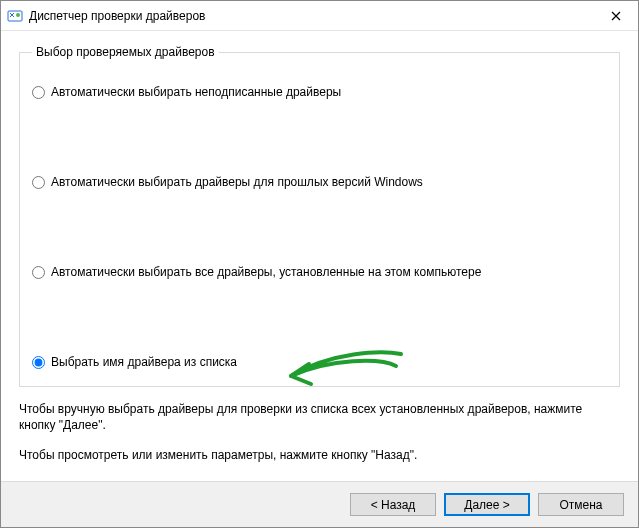  What do you see at coordinates (312, 16) in the screenshot?
I see `window-title: Диспетчер проверки драйверов` at bounding box center [312, 16].